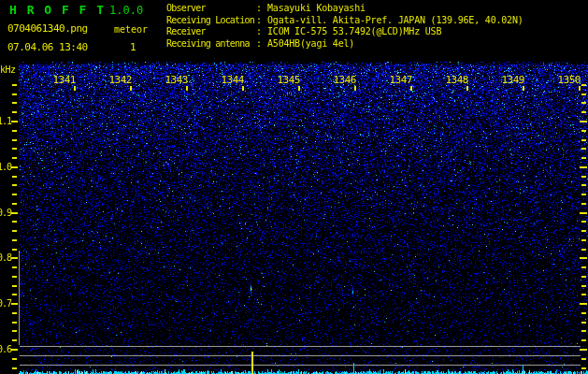 Image resolution: width=588 pixels, height=374 pixels. What do you see at coordinates (6, 258) in the screenshot?
I see `freq-tick-label: 0.8` at bounding box center [6, 258].